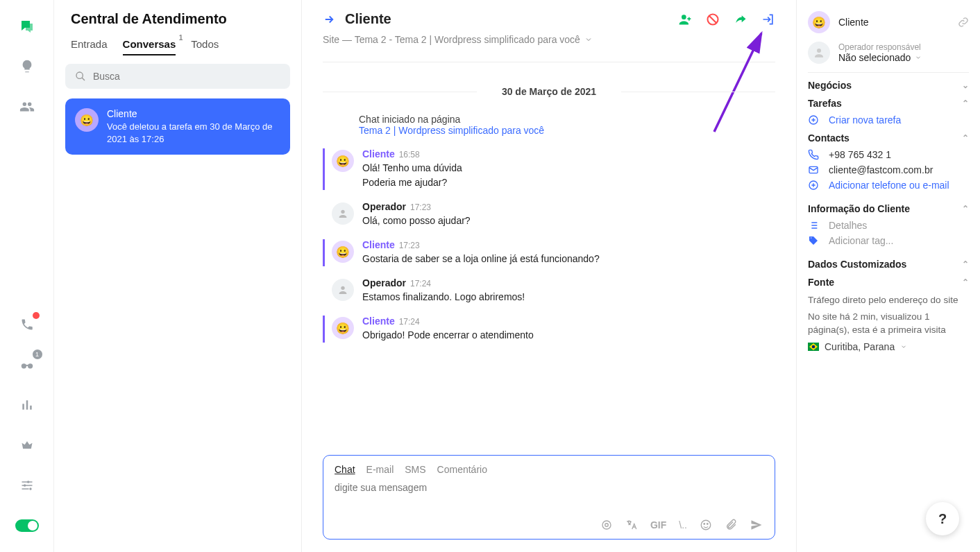 Image resolution: width=980 pixels, height=552 pixels. I want to click on section-negocios: Negócios⌄, so click(888, 85).